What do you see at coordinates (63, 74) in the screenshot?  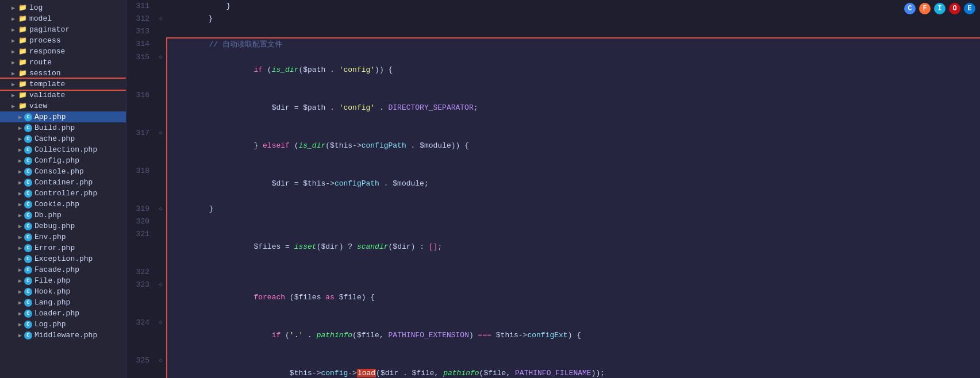 I see `folder-session: ▶ 📁 session` at bounding box center [63, 74].